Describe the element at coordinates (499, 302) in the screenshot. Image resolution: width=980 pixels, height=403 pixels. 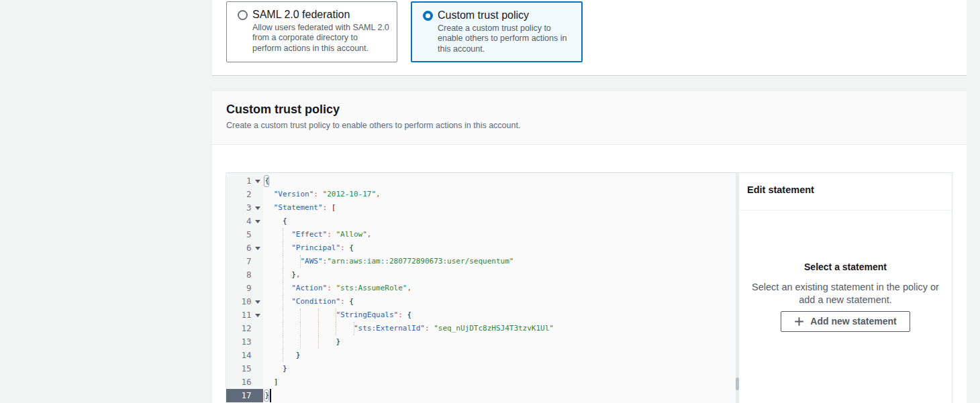
I see `code-line: "Condition": {` at that location.